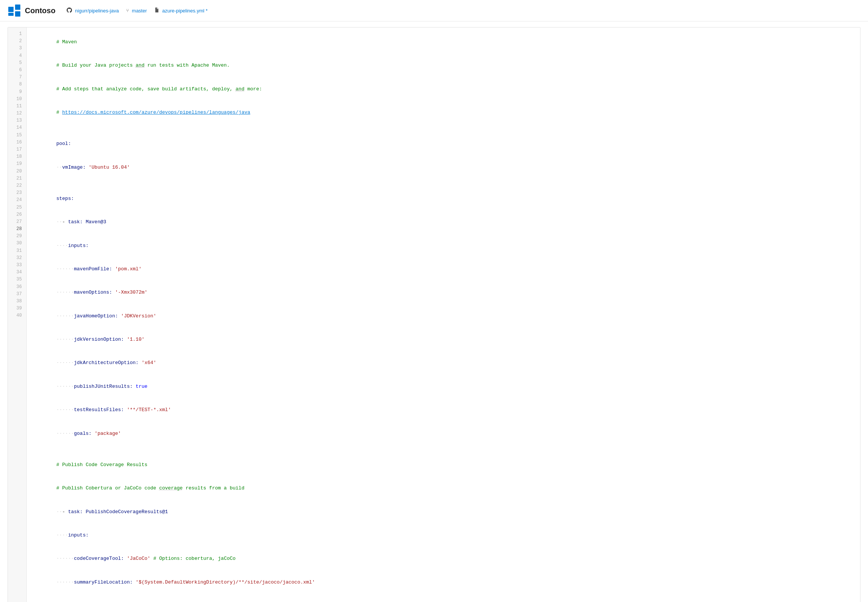 The width and height of the screenshot is (868, 602). I want to click on line-num-3: 3, so click(17, 48).